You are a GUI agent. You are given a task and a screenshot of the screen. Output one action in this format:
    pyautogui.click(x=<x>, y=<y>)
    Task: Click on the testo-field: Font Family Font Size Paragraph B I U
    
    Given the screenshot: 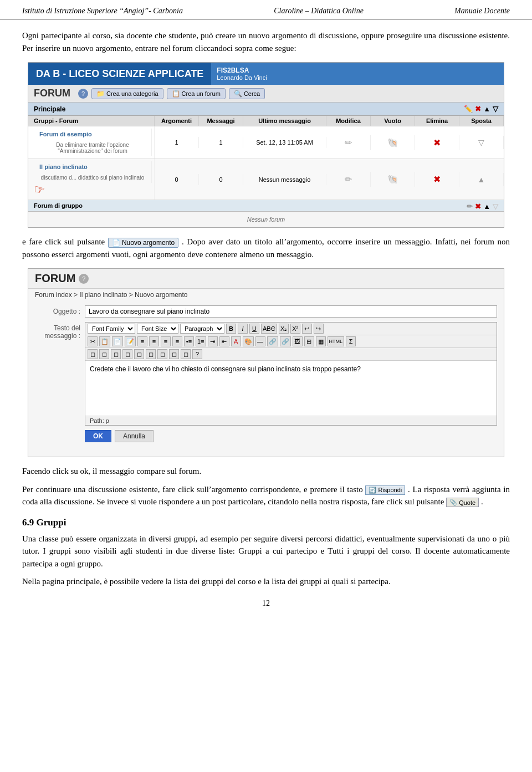 What is the action you would take?
    pyautogui.click(x=291, y=385)
    